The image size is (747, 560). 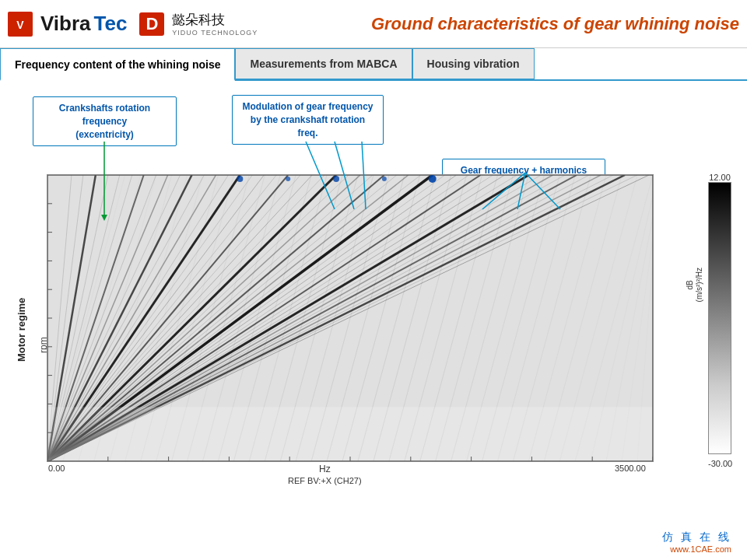 I want to click on annotation-crankshaft: Crankshafts rotation frequency (excentri…, so click(x=104, y=121).